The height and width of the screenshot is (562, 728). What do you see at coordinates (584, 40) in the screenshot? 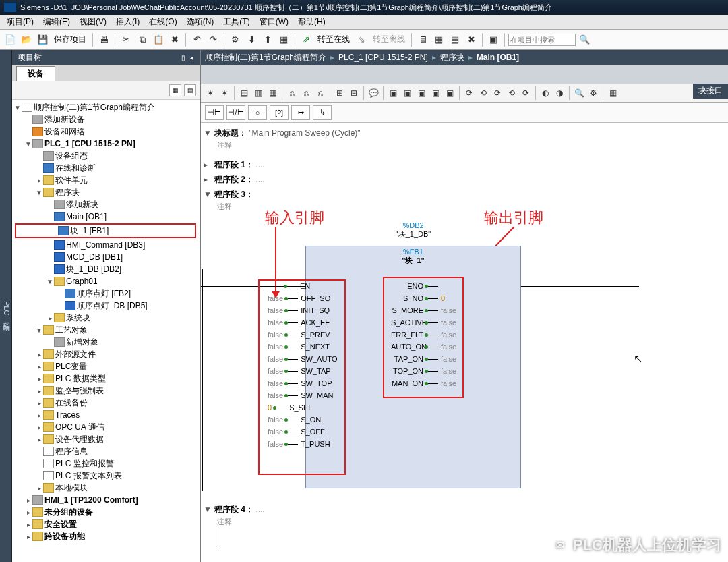
I see `search-icon: 🔍` at bounding box center [584, 40].